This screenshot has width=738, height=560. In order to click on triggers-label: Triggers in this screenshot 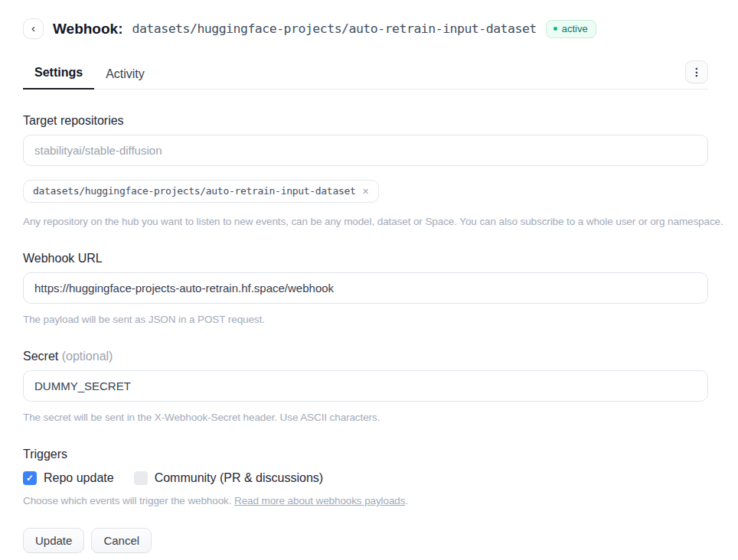, I will do `click(366, 454)`.